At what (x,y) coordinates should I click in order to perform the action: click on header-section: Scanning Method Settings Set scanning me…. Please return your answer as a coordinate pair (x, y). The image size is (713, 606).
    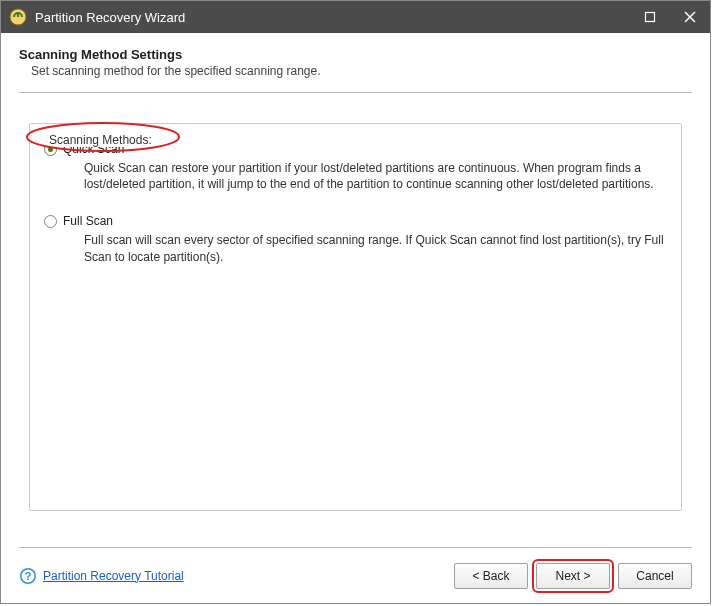
    Looking at the image, I should click on (356, 60).